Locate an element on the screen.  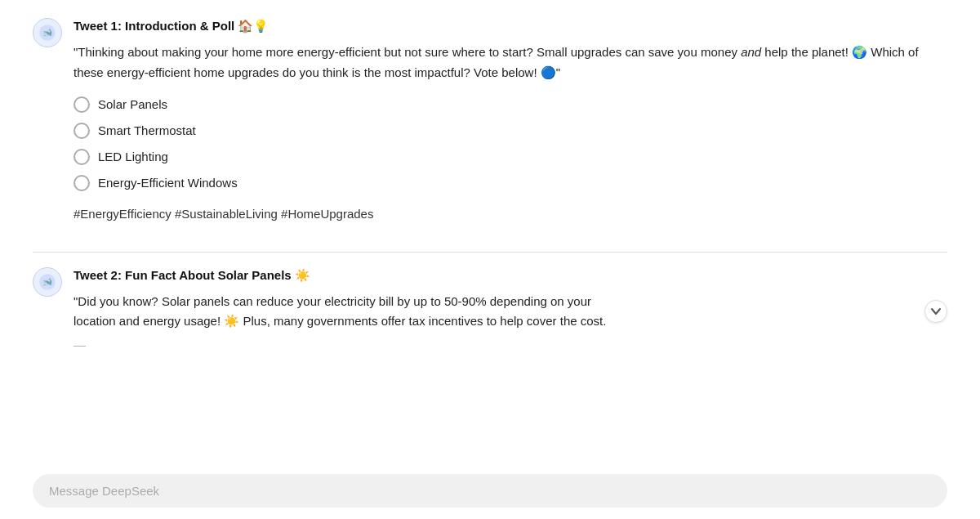
tweet1-title-emojis: 🏠💡 is located at coordinates (253, 26).